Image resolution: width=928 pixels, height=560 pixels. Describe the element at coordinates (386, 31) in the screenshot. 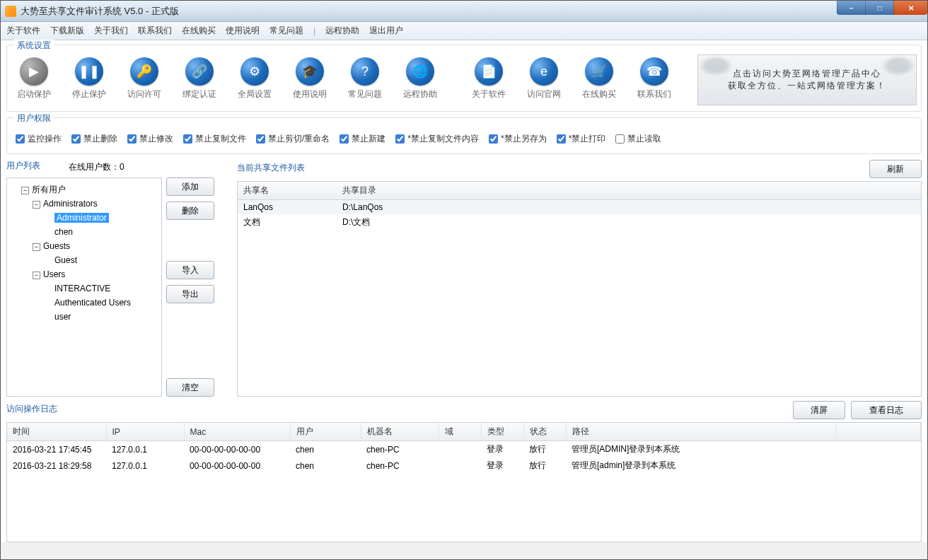

I see `menu-logout: 退出用户` at that location.